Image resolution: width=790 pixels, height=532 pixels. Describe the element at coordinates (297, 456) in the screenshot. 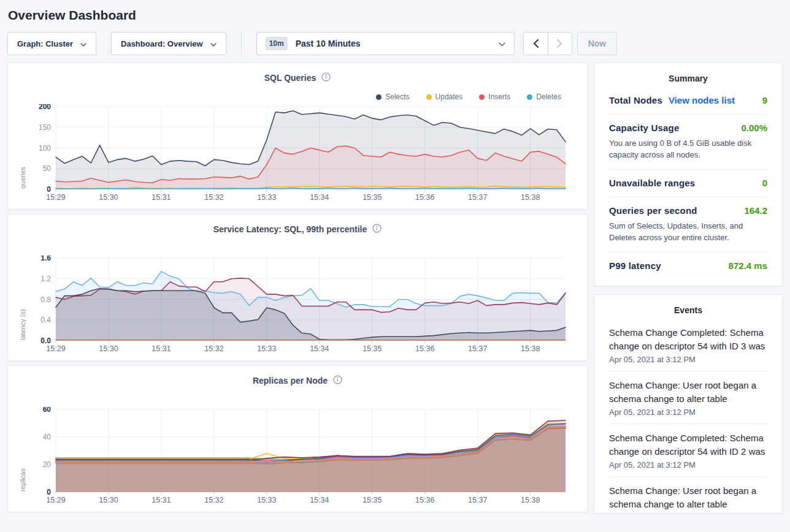

I see `replicas-per-node-chart: 15:2915:3015:3115:3215:3315:3415:3515:36…` at that location.